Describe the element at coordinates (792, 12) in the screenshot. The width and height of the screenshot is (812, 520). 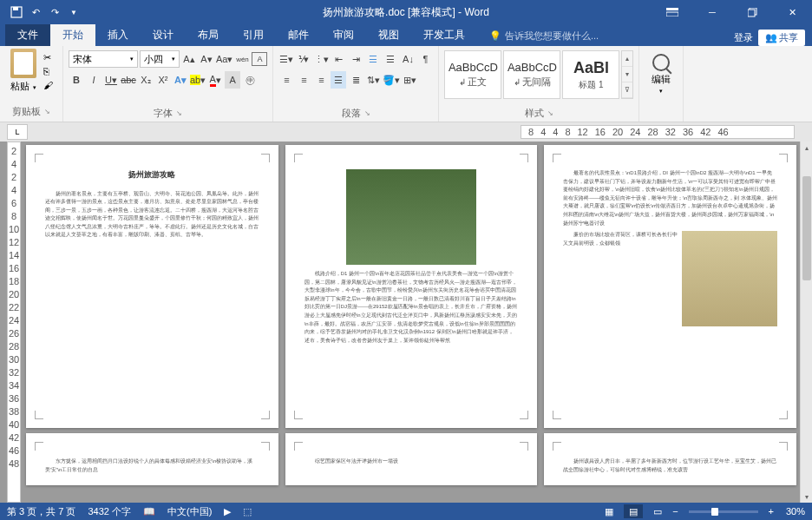
I see `close-icon: ✕` at that location.